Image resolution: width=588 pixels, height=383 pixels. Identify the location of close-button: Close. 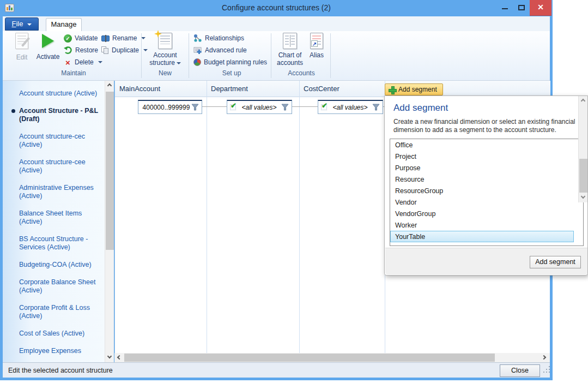
(520, 371).